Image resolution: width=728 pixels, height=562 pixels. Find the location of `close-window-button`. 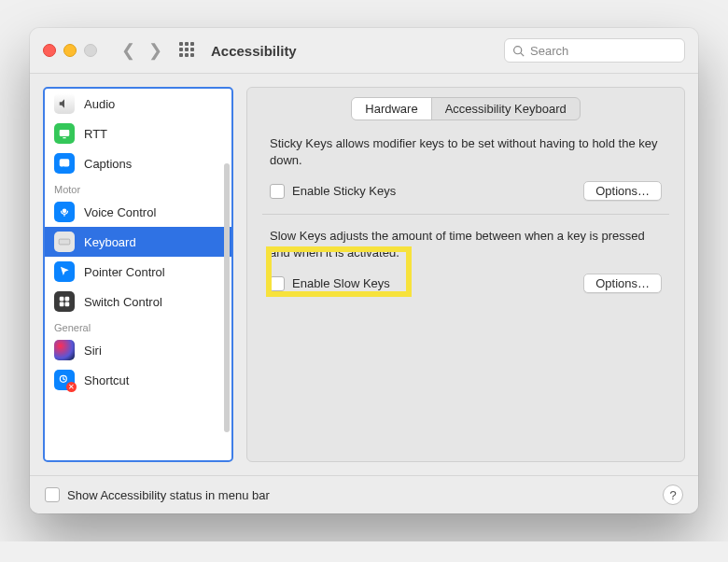

close-window-button is located at coordinates (49, 50).